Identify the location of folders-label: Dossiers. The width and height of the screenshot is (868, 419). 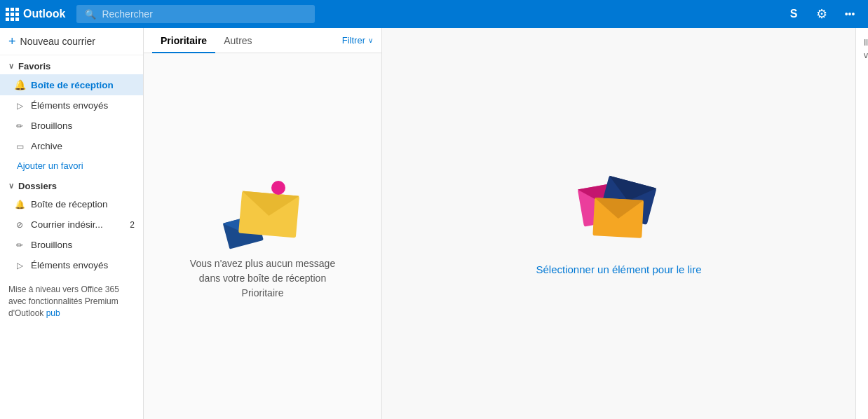
(38, 186).